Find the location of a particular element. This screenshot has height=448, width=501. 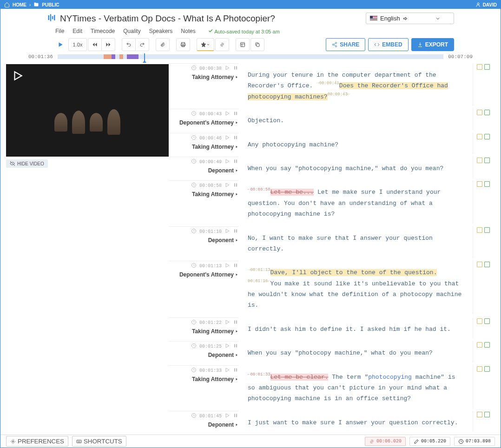

entry-text: I didn't ask him to define it. I asked h… is located at coordinates (356, 328).